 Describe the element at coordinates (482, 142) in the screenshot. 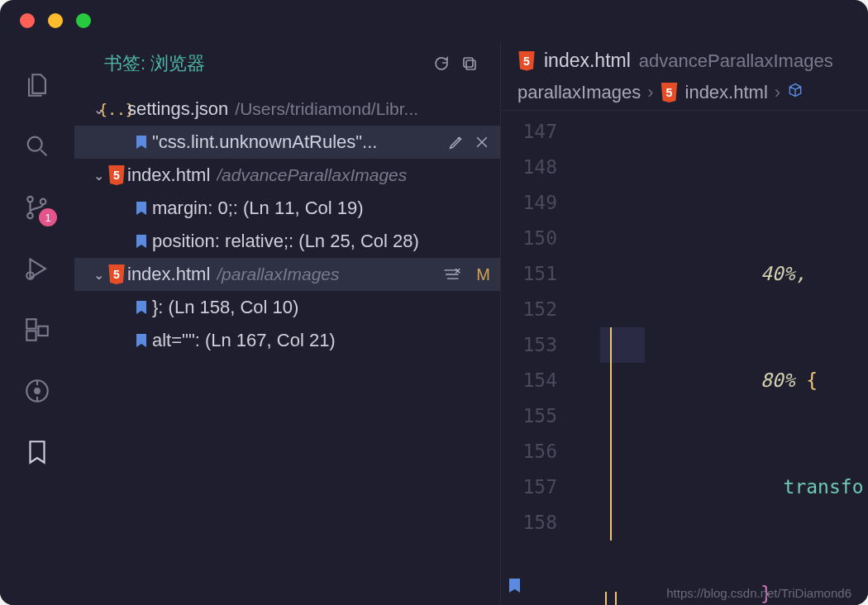

I see `close-icon` at that location.